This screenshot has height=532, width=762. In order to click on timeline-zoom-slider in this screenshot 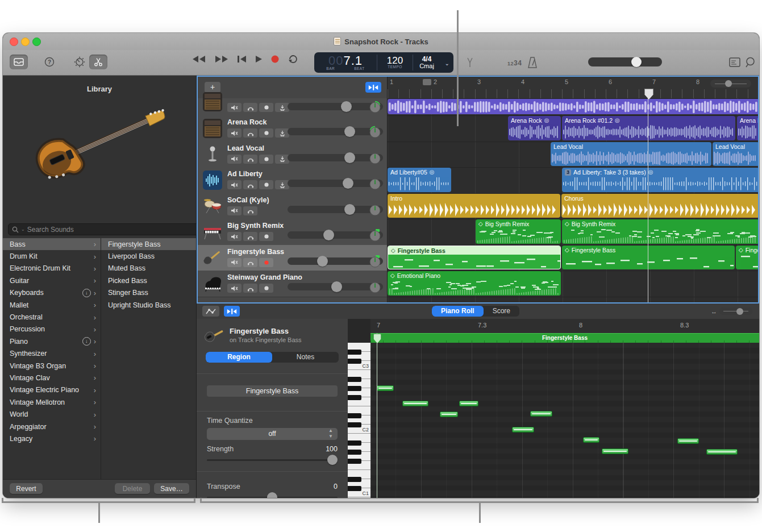, I will do `click(731, 84)`.